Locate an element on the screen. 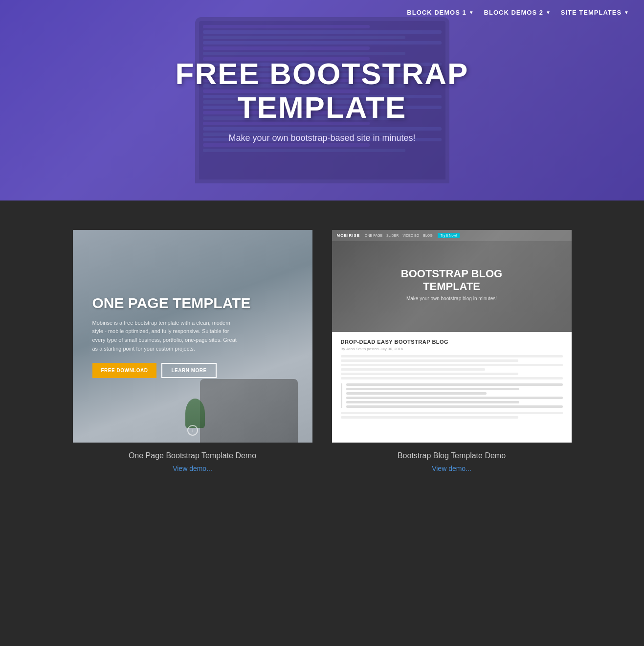 This screenshot has width=644, height=646. one-page-screenshot: ONE PAGE TEMPLATE Mobirise is a free boo… is located at coordinates (193, 336).